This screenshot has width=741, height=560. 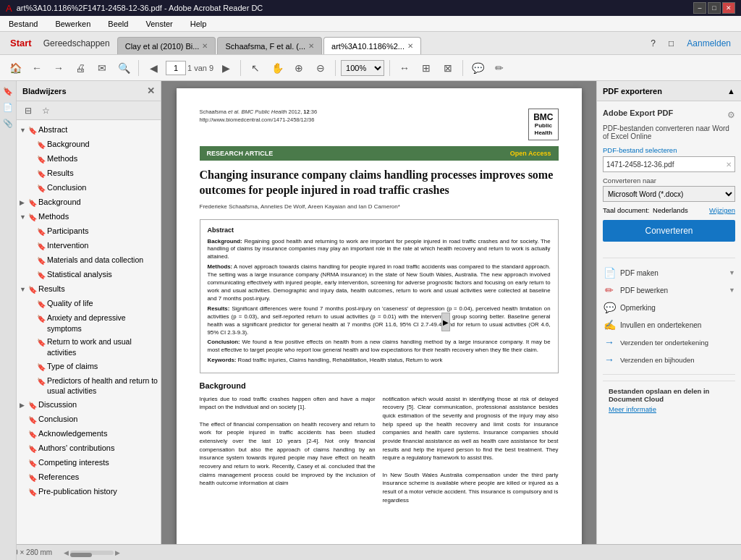 What do you see at coordinates (405, 68) in the screenshot?
I see `tool-fit-page: ↔` at bounding box center [405, 68].